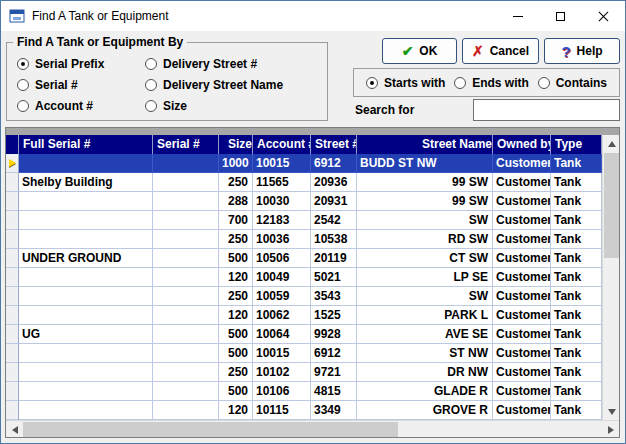 Image resolution: width=626 pixels, height=444 pixels. I want to click on cell-size: 500, so click(236, 354).